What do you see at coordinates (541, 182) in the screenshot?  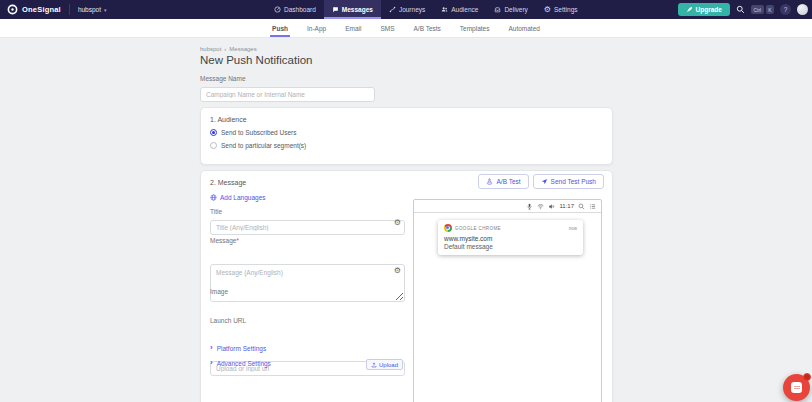 I see `message-actions: A/B Test Send Test Push` at bounding box center [541, 182].